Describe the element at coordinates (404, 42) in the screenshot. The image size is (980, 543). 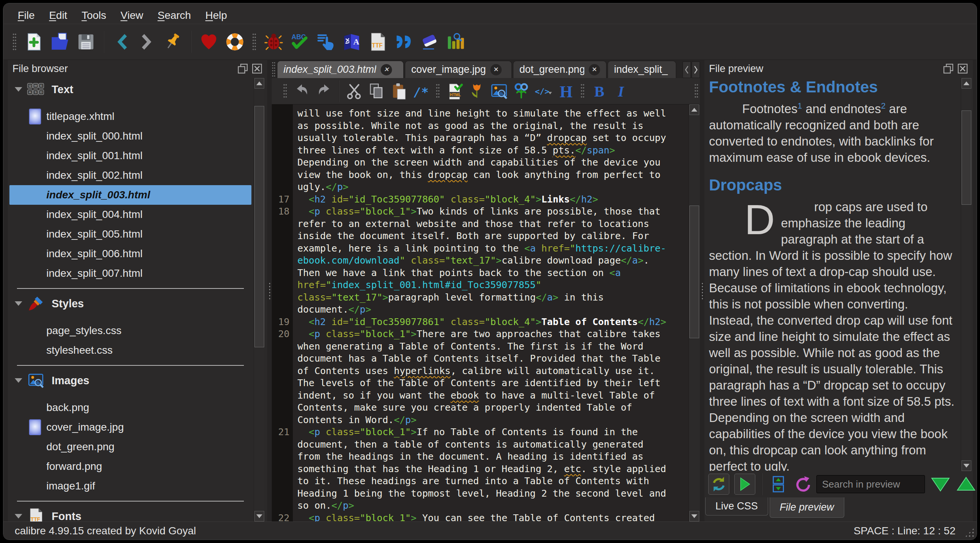
I see `smarten-icon` at that location.